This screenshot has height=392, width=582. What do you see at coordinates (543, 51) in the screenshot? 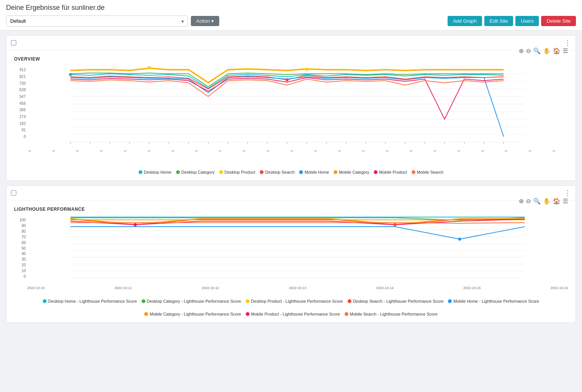
I see `overview-chart-toolbar: ⊕ ⊖ 🔍 ✋ 🏠 ☰` at bounding box center [543, 51].